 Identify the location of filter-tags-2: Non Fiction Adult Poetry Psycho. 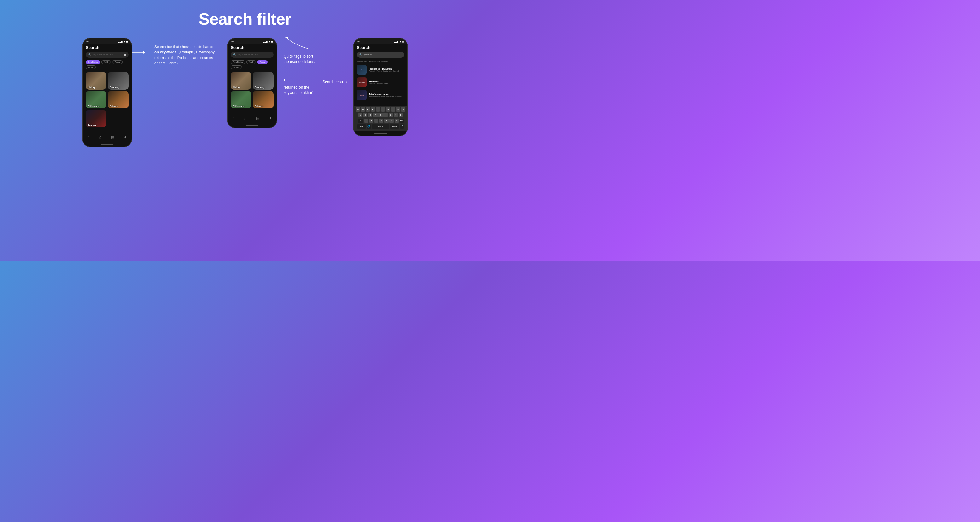
(252, 65).